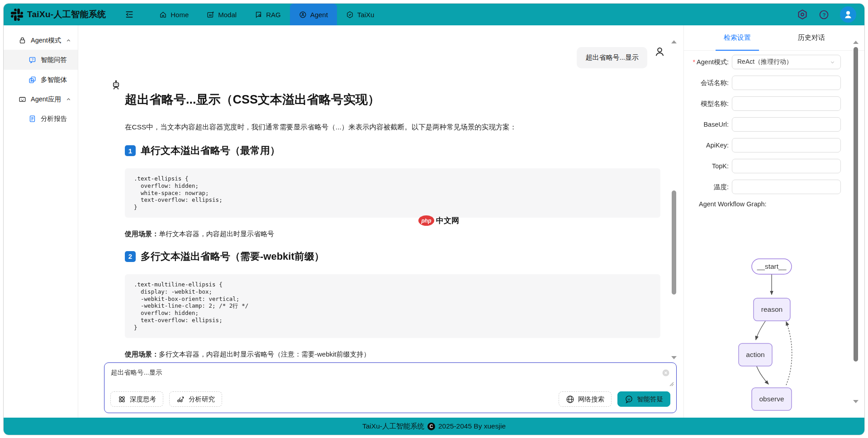 Image resolution: width=868 pixels, height=438 pixels. I want to click on panel-tabs: 检索设置 历史对话, so click(774, 38).